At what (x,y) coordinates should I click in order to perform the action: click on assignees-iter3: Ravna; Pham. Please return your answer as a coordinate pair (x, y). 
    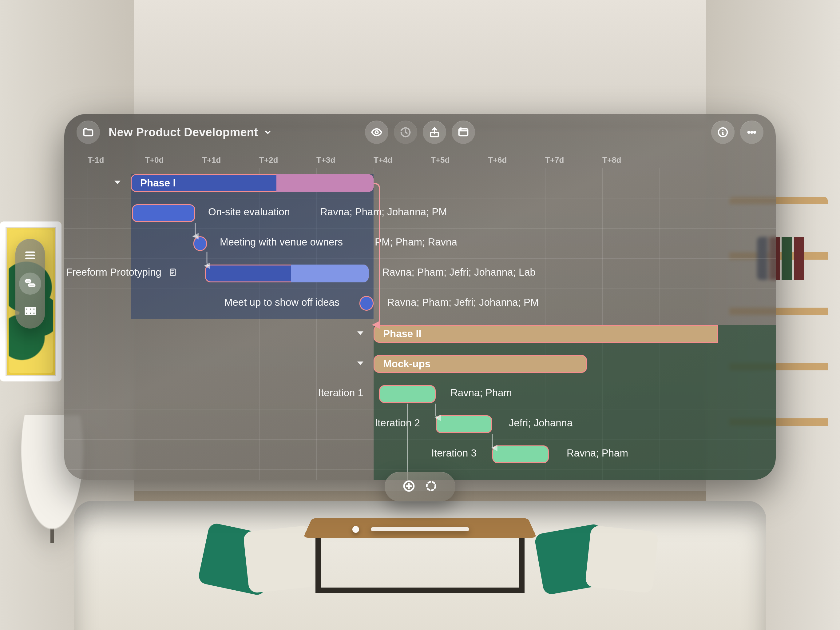
    Looking at the image, I should click on (597, 453).